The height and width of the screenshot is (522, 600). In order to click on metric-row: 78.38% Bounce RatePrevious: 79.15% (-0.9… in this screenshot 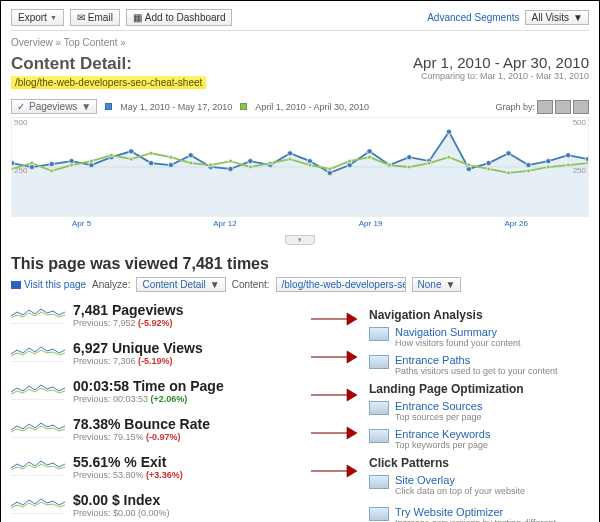, I will do `click(184, 429)`.